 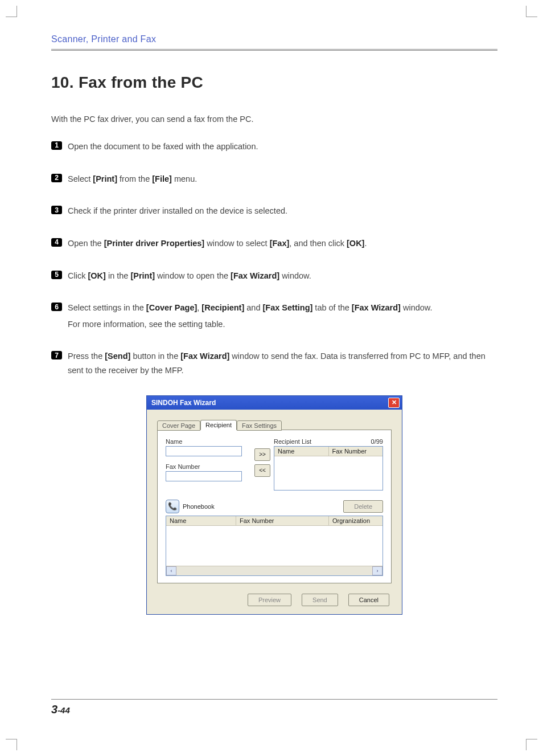 I want to click on step-badge-6: 6, so click(x=57, y=307).